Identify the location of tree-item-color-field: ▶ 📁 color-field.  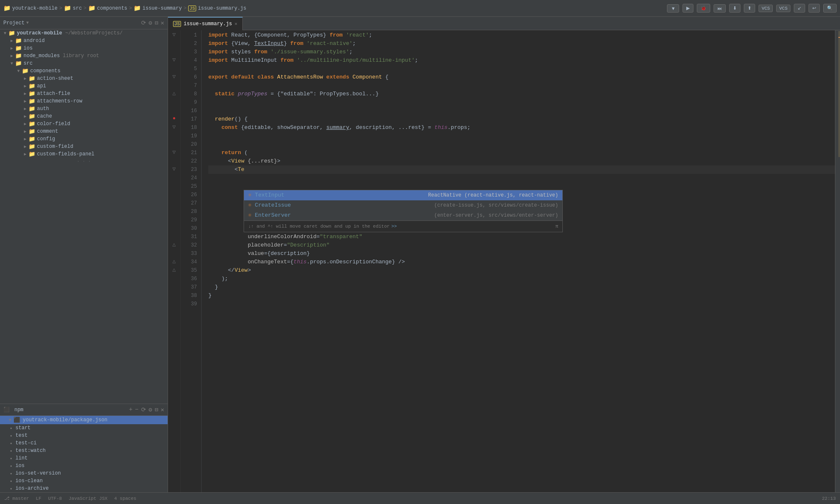
(84, 124).